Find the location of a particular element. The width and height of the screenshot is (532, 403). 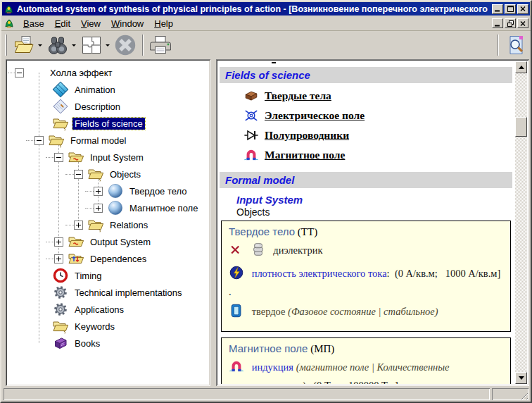

tree-item-label: Dependences is located at coordinates (118, 259).